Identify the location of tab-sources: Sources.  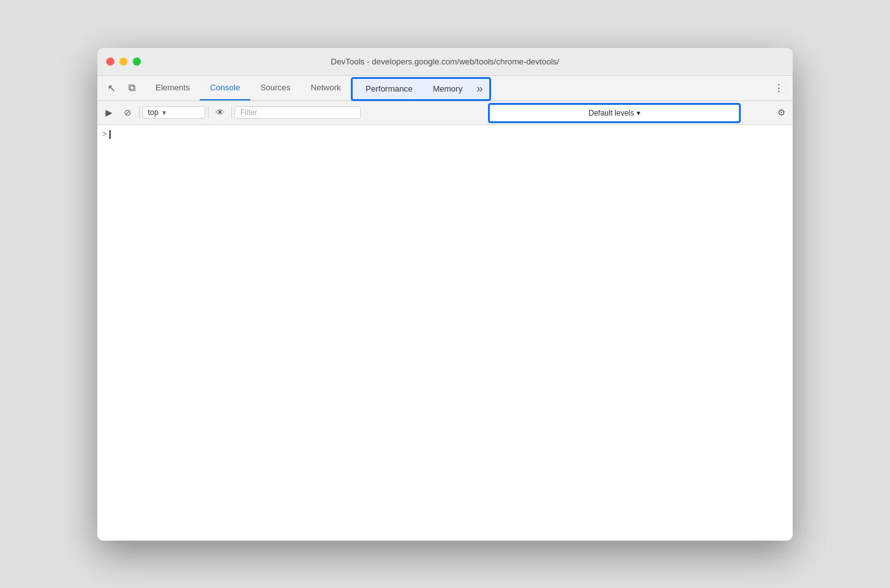
(276, 88).